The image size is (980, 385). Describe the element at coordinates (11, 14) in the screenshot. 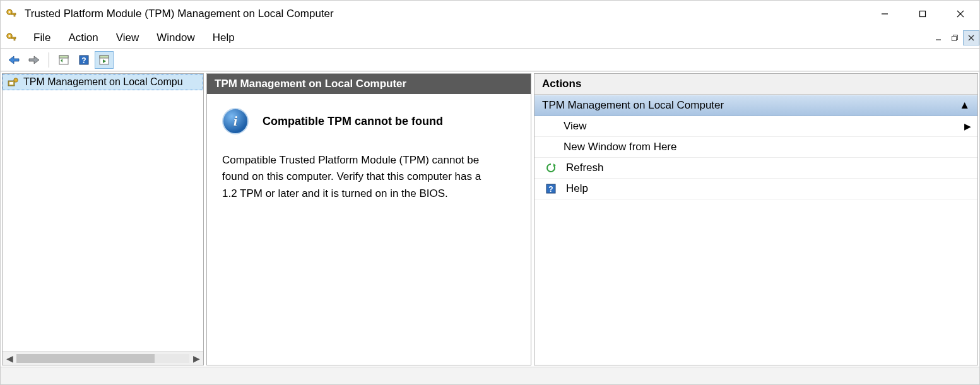

I see `app-icon` at that location.